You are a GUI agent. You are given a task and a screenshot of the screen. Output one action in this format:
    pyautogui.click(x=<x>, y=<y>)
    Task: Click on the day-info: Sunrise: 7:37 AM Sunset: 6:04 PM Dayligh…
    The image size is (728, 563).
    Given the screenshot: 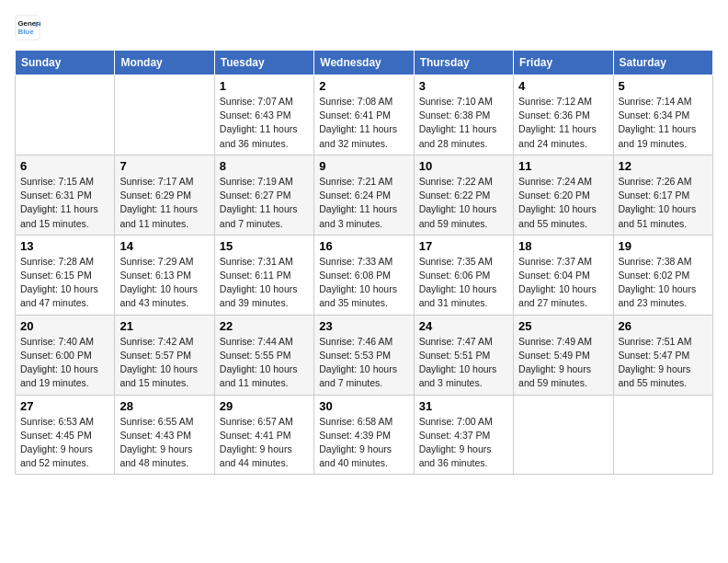 What is the action you would take?
    pyautogui.click(x=563, y=283)
    